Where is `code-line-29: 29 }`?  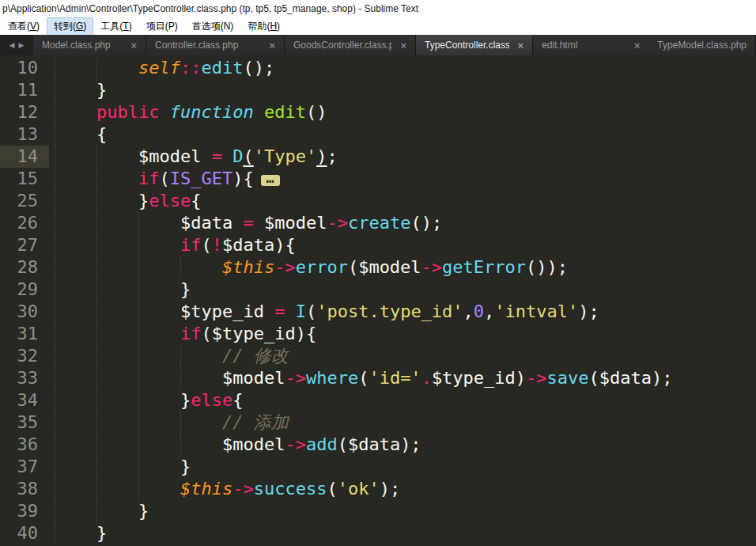
code-line-29: 29 } is located at coordinates (378, 290).